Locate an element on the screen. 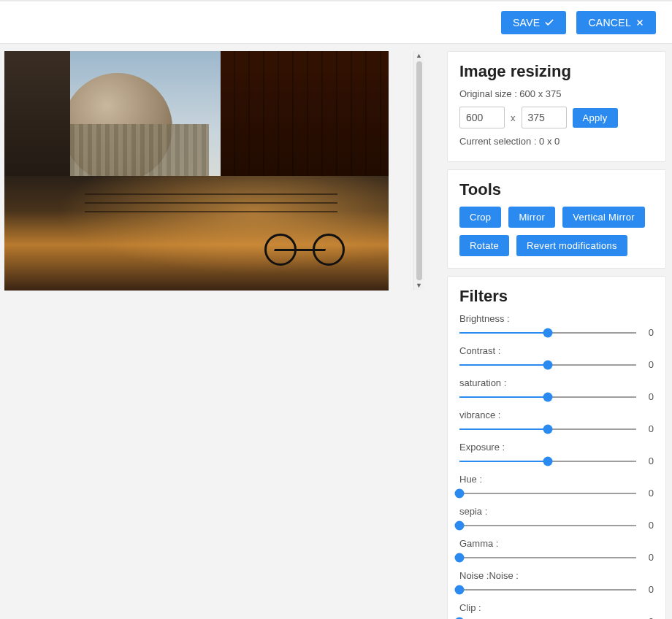 Image resolution: width=672 pixels, height=619 pixels. current-selection-label: Current selection : 0 x 0 is located at coordinates (557, 142).